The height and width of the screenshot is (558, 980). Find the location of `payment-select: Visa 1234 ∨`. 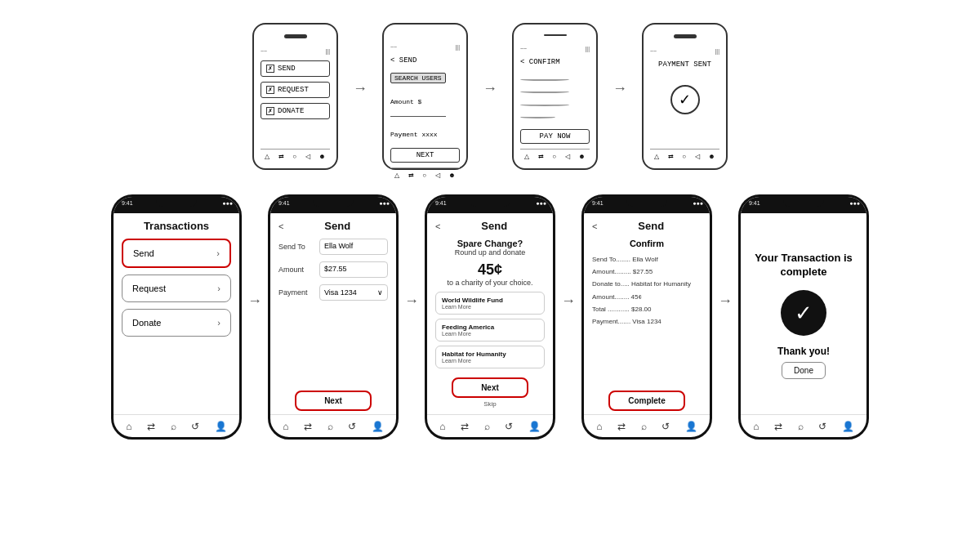

payment-select: Visa 1234 ∨ is located at coordinates (354, 292).